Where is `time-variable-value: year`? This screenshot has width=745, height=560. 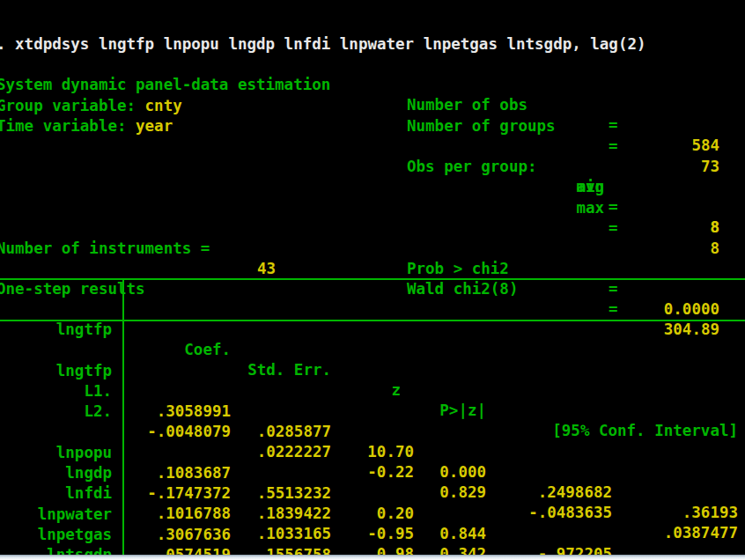 time-variable-value: year is located at coordinates (154, 126).